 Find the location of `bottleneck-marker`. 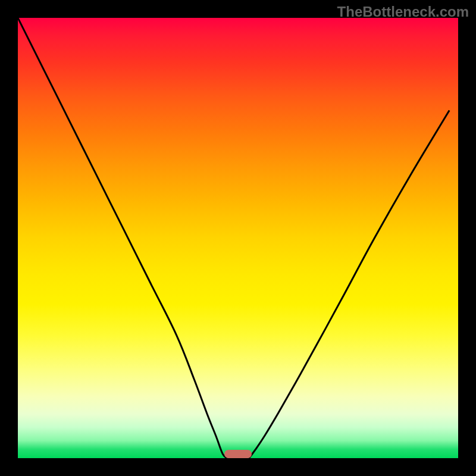

bottleneck-marker is located at coordinates (238, 454).